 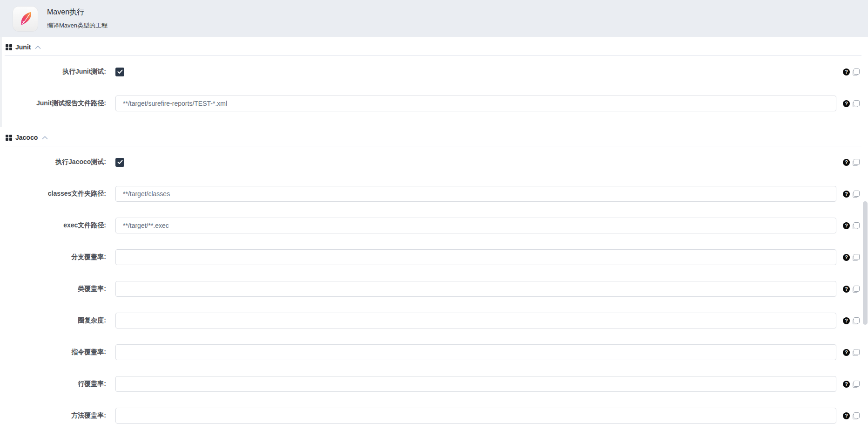 I want to click on form-row-run-jacoco-test: 执行Jacoco测试: ?, so click(x=434, y=162).